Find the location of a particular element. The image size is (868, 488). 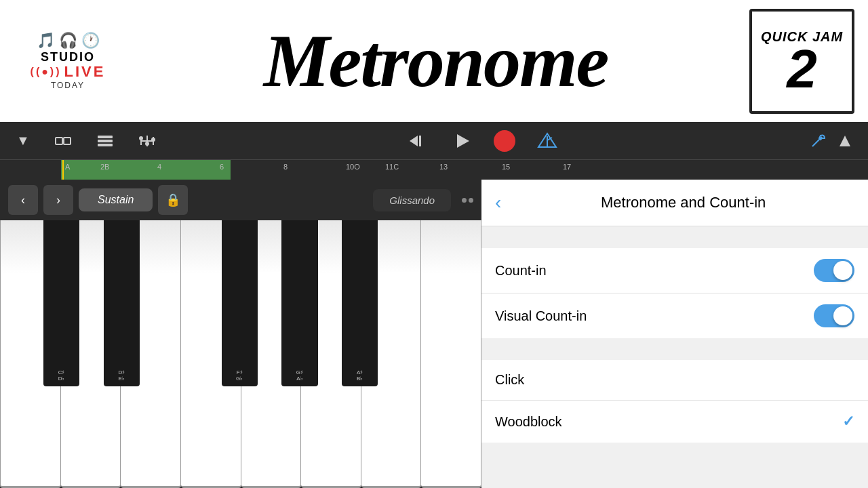

glissando-label: Glissando is located at coordinates (412, 201).